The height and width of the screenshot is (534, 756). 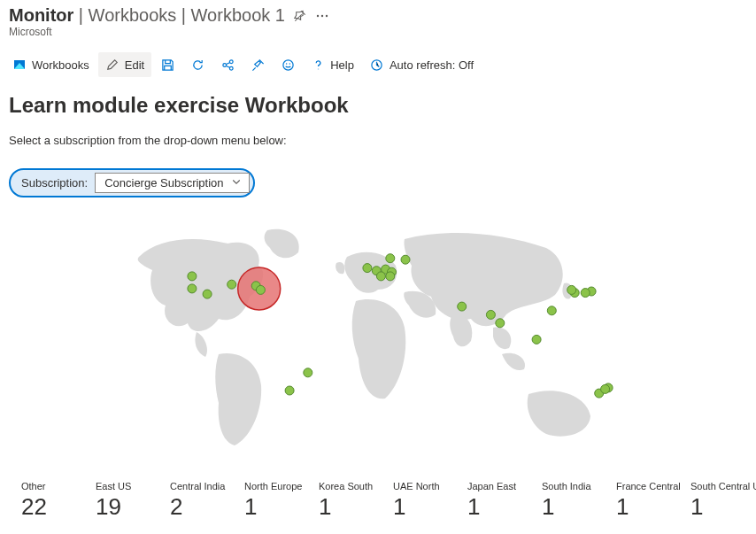 What do you see at coordinates (723, 486) in the screenshot?
I see `stat-label: South Central US` at bounding box center [723, 486].